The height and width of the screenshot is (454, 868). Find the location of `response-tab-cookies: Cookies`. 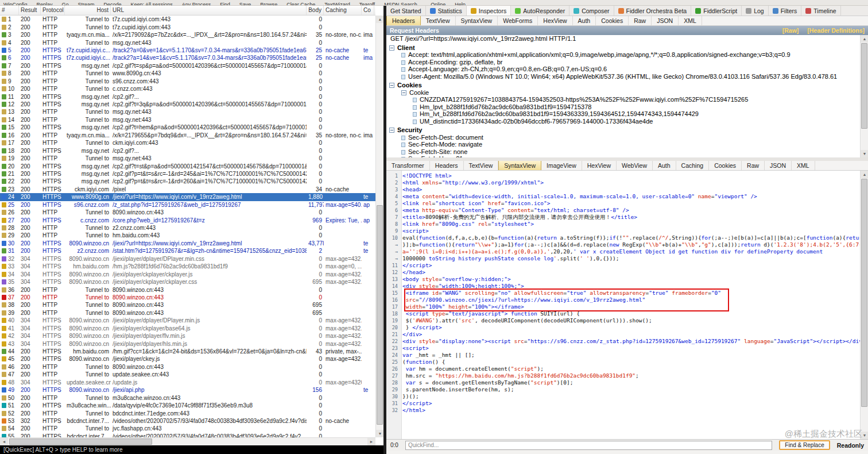

response-tab-cookies: Cookies is located at coordinates (726, 166).